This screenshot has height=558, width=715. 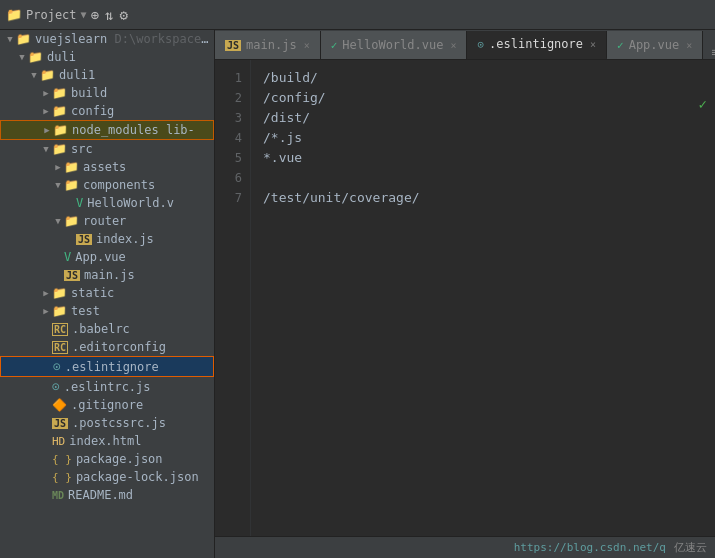 I want to click on sidebar-item-package-lock: { } package-lock.json, so click(x=107, y=477).